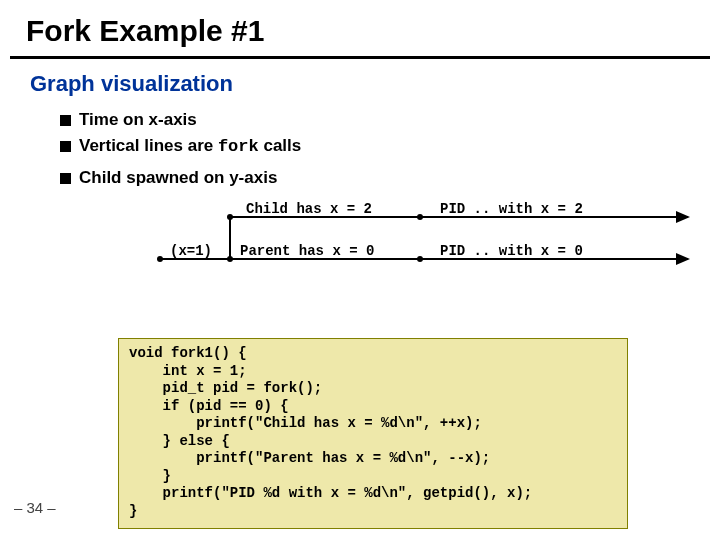 Image resolution: width=720 pixels, height=540 pixels. Describe the element at coordinates (138, 120) in the screenshot. I see `bullet-text: Time on x-axis` at that location.